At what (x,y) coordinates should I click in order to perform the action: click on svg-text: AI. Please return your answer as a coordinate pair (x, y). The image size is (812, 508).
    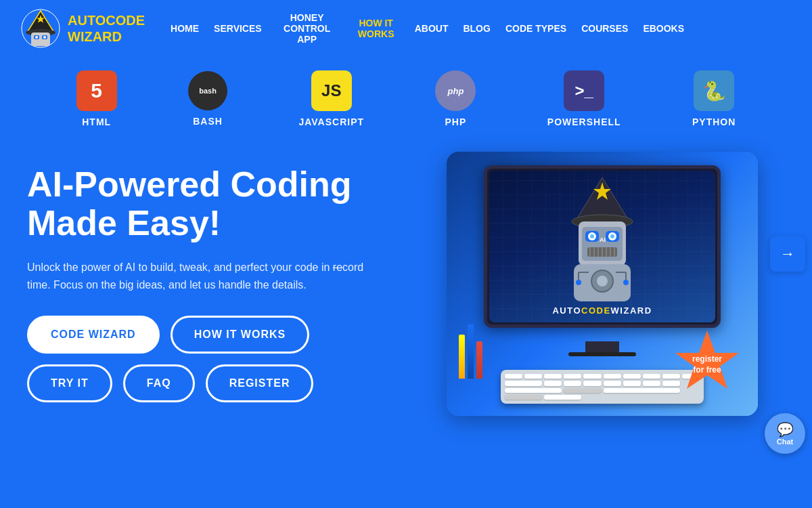
    Looking at the image, I should click on (602, 240).